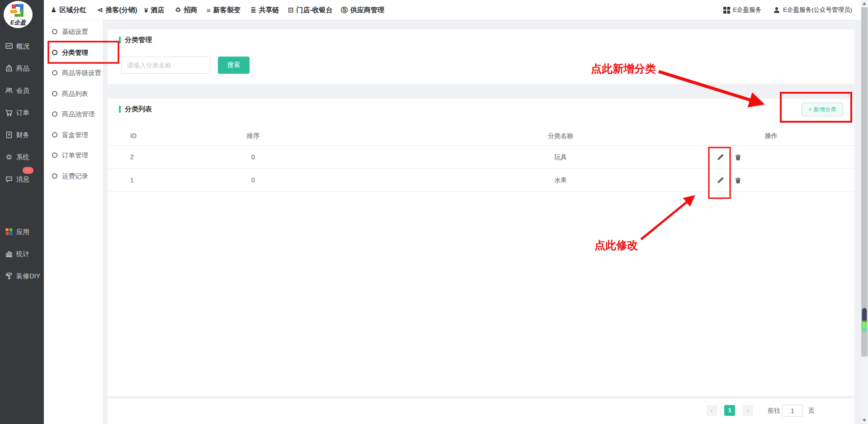  I want to click on apps-grid-icon, so click(9, 232).